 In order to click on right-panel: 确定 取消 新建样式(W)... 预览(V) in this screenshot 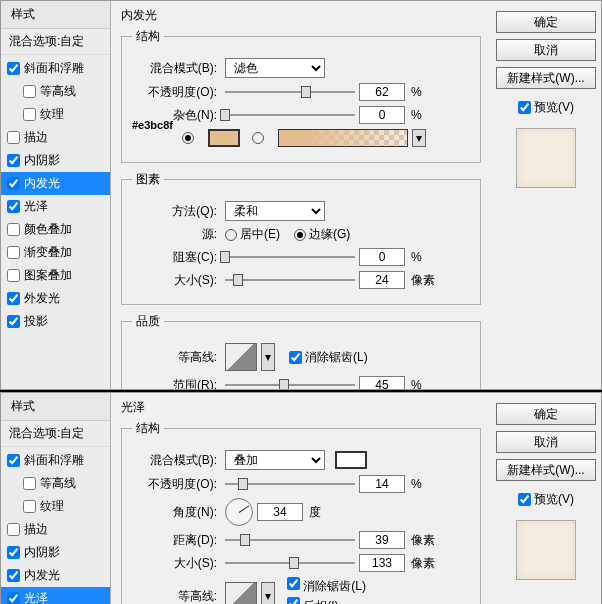, I will do `click(546, 195)`.